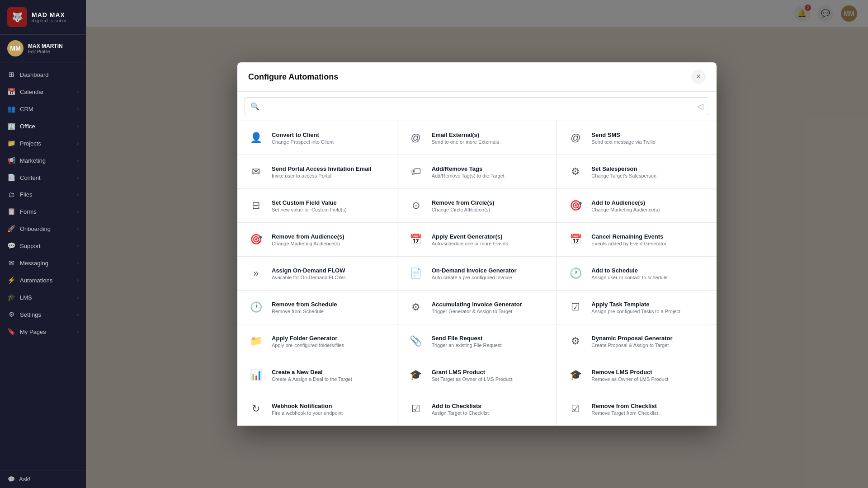  What do you see at coordinates (416, 172) in the screenshot?
I see `add-remove-tags-icon: 🏷` at bounding box center [416, 172].